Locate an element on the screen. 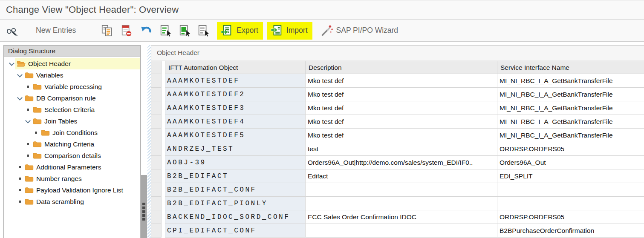 The image size is (644, 238). cell-automation-object: B2B_EDIFACT_CONF is located at coordinates (235, 190).